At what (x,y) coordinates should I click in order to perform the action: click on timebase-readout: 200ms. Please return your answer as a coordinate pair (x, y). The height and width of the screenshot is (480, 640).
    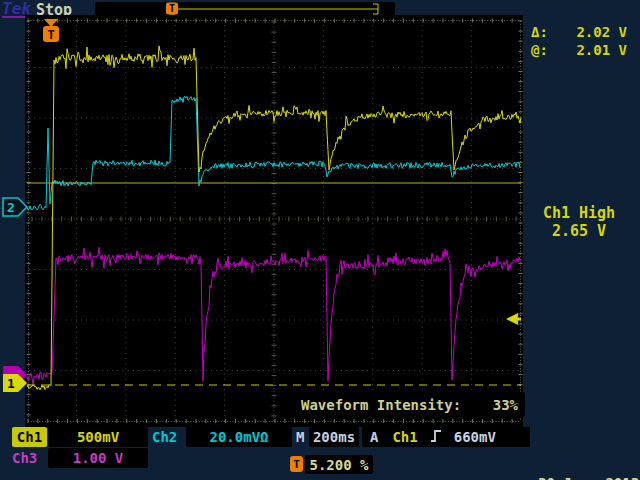
    Looking at the image, I should click on (334, 437).